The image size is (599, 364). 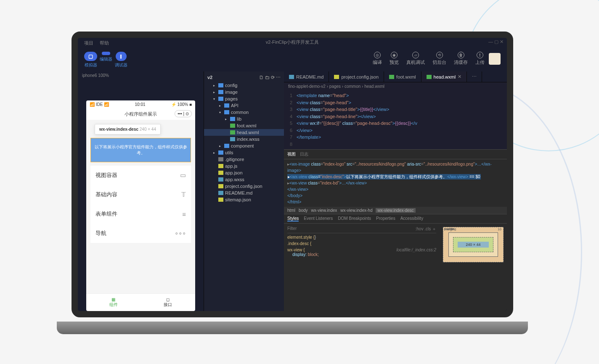 What do you see at coordinates (354, 219) in the screenshot?
I see `subtab-2: DOM Breakpoints` at bounding box center [354, 219].